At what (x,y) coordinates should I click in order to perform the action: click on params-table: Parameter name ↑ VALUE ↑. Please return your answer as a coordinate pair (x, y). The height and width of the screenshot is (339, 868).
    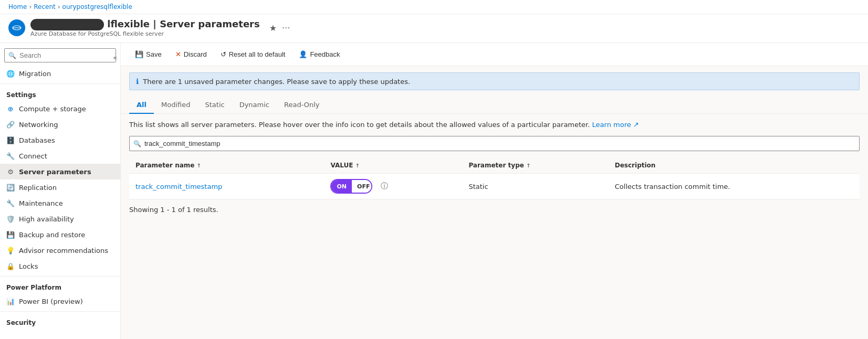
    Looking at the image, I should click on (495, 178).